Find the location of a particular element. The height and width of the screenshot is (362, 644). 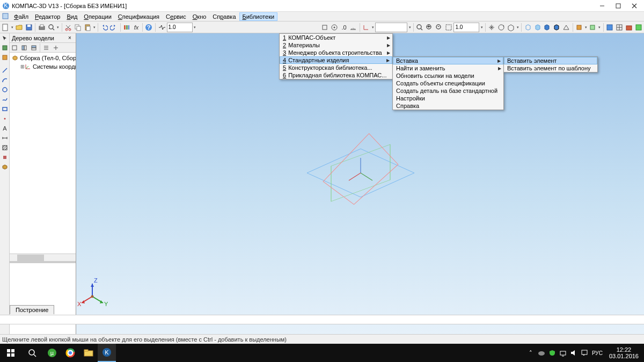

menu-spec: Спецификация is located at coordinates (138, 17).